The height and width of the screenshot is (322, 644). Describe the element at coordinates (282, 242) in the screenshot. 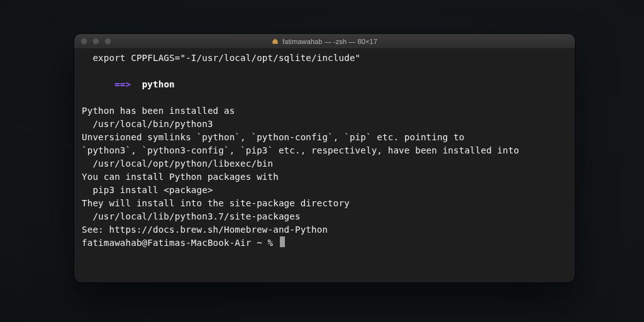

I see `cursor-icon` at that location.